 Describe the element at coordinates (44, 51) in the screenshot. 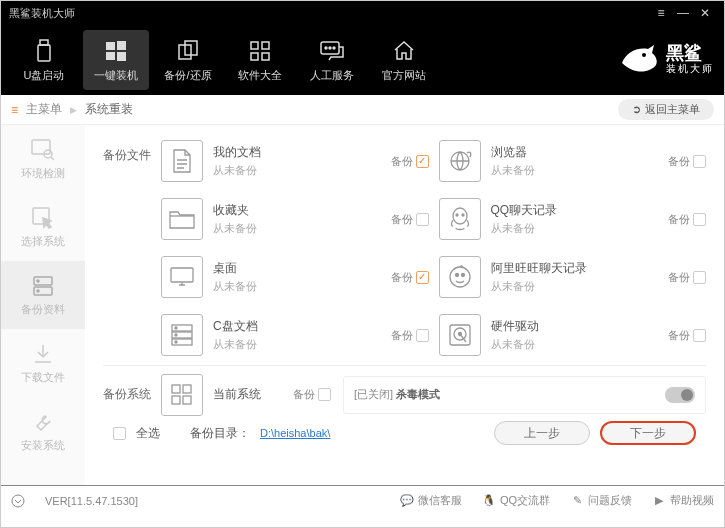

I see `usb-icon` at that location.